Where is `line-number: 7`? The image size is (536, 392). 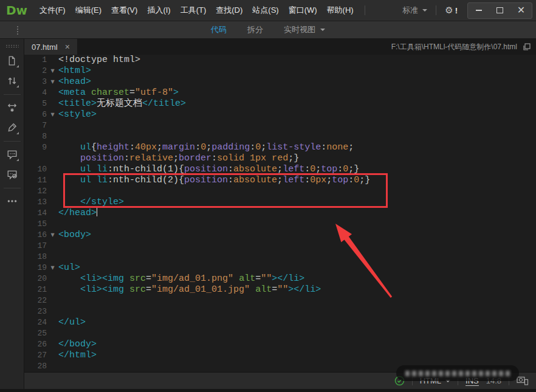
line-number: 7 is located at coordinates (35, 126).